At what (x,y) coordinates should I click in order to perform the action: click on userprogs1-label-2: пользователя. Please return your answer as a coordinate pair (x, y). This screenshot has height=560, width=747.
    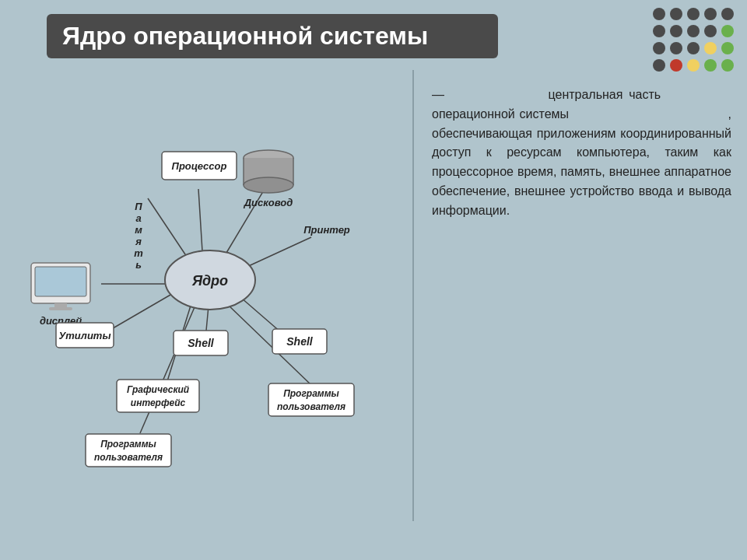
    Looking at the image, I should click on (128, 457).